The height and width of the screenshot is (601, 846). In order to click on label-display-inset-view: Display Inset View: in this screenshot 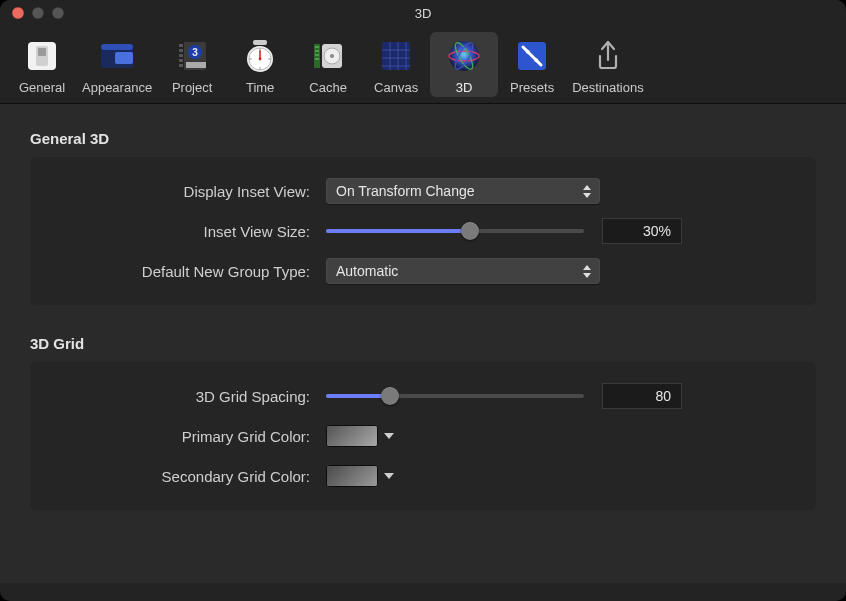, I will do `click(188, 192)`.